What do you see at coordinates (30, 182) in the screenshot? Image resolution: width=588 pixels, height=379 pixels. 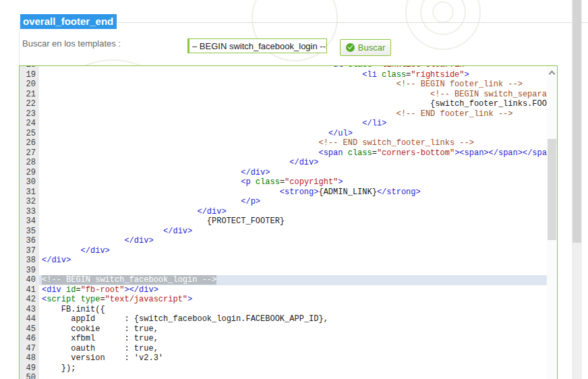 I see `line-number: 30` at bounding box center [30, 182].